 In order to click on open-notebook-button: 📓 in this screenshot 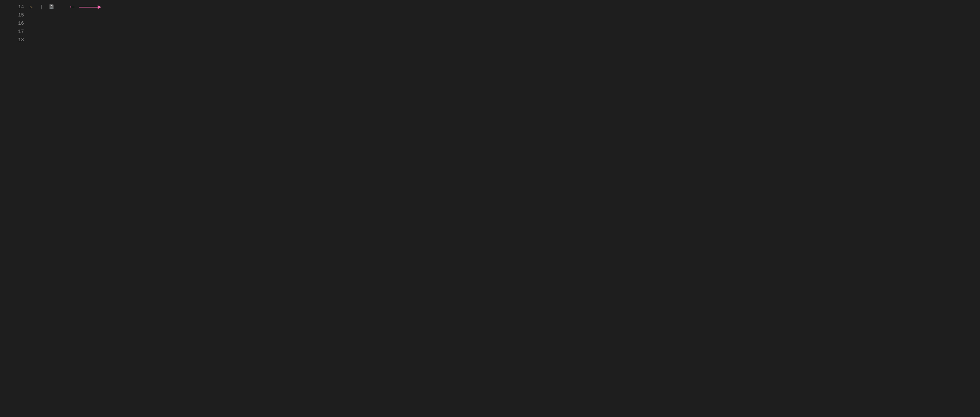, I will do `click(52, 7)`.